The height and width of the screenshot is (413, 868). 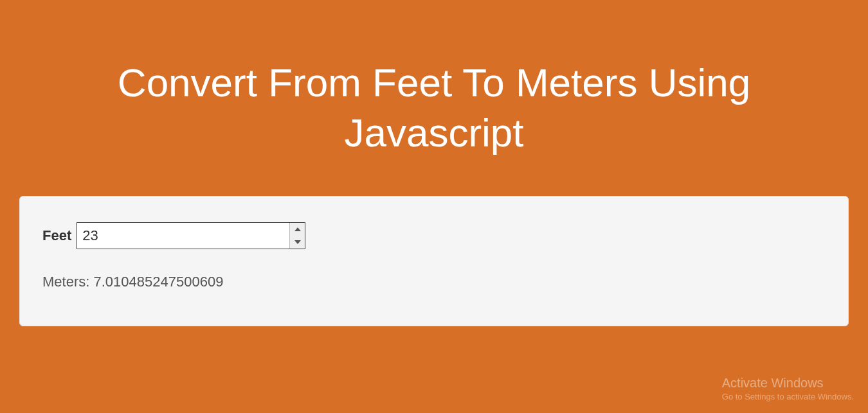 What do you see at coordinates (788, 397) in the screenshot?
I see `watermark-subtitle: Go to Settings to activate Windows.` at bounding box center [788, 397].